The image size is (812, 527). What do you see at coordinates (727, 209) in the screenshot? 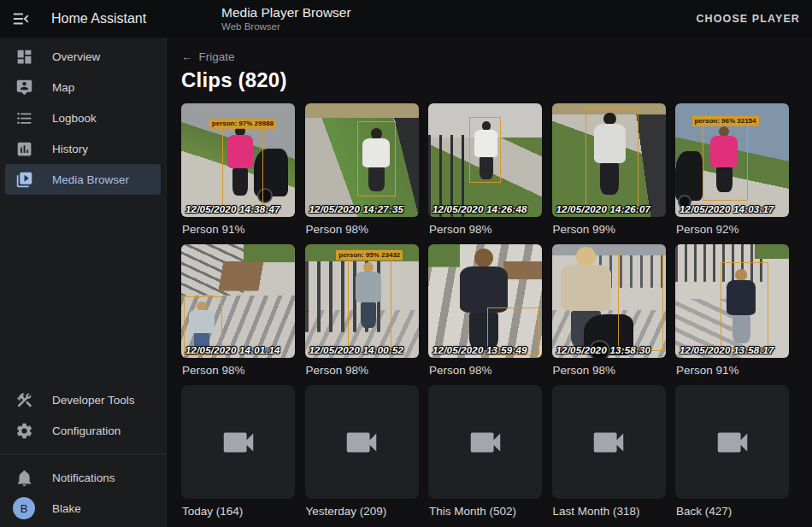
I see `clip-timestamp: 12/05/2020 14:03:17` at bounding box center [727, 209].